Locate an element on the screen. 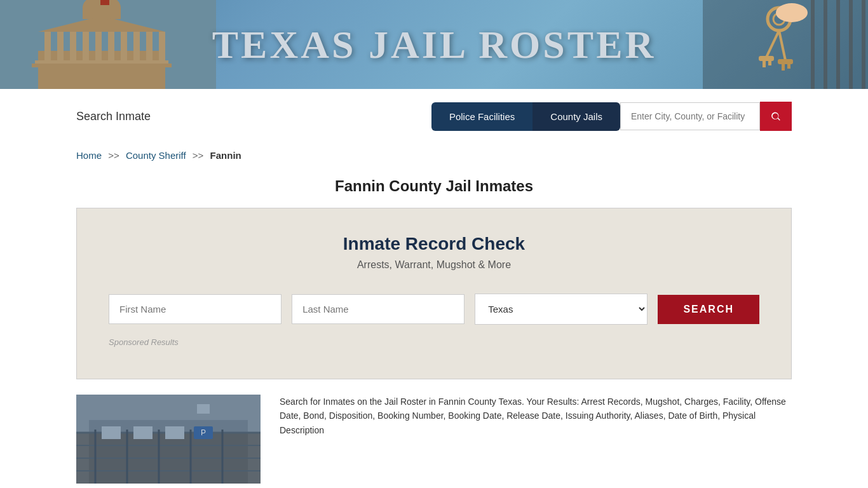 Image resolution: width=868 pixels, height=488 pixels. banner-title: Texas Jail Roster is located at coordinates (435, 44).